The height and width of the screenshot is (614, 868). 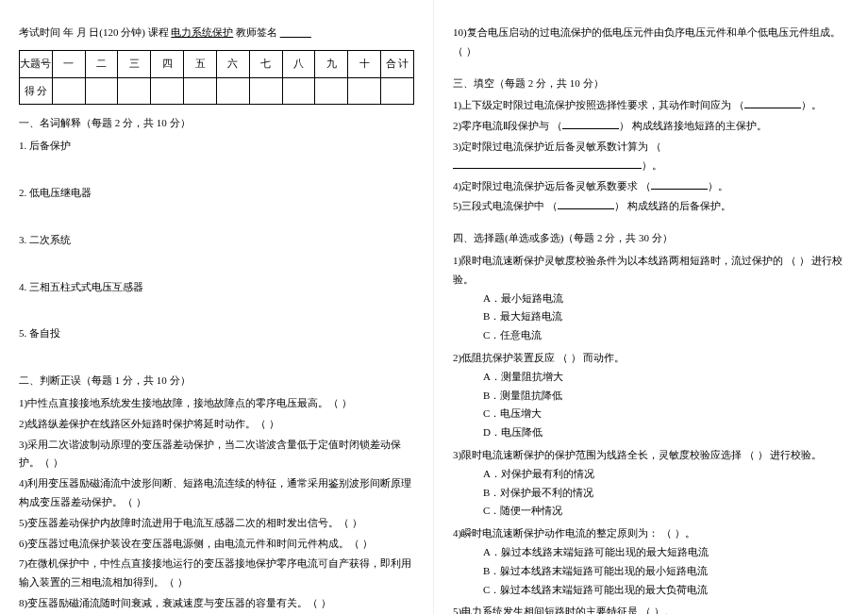 I want to click on sec1-item: 3. 二次系统, so click(x=217, y=241).